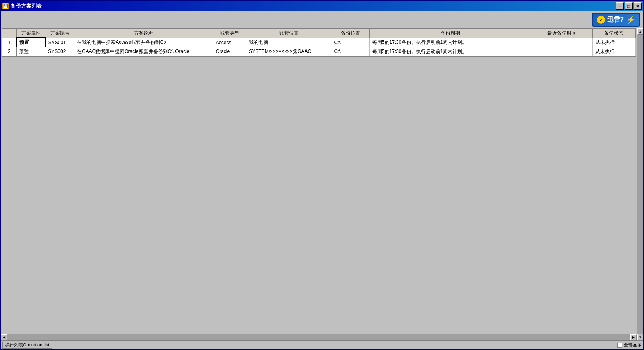 The height and width of the screenshot is (350, 644). What do you see at coordinates (22, 6) in the screenshot?
I see `title-bar-left: 💾 备份方案列表` at bounding box center [22, 6].